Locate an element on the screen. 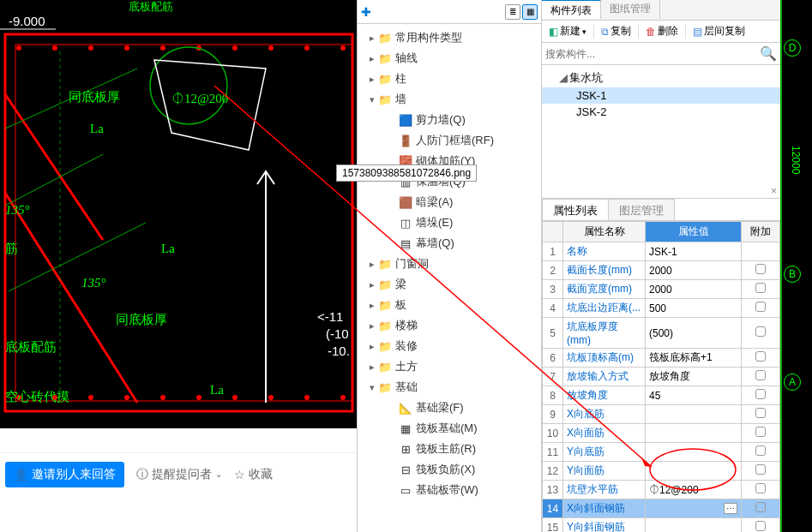 This screenshot has height=532, width=812. property-value: JSK-1 is located at coordinates (694, 252).